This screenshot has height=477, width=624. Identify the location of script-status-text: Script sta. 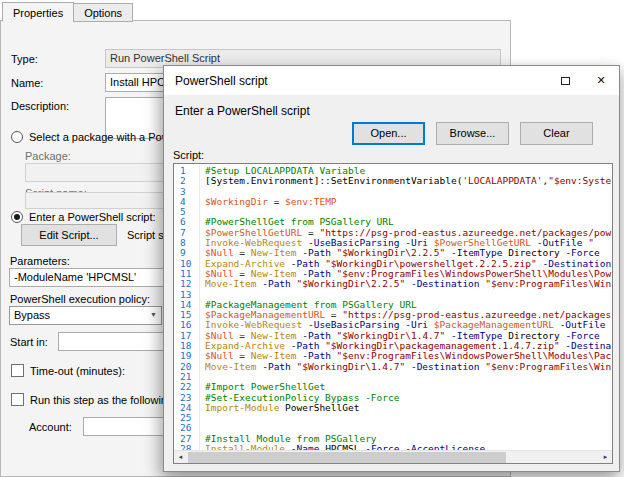
(146, 235).